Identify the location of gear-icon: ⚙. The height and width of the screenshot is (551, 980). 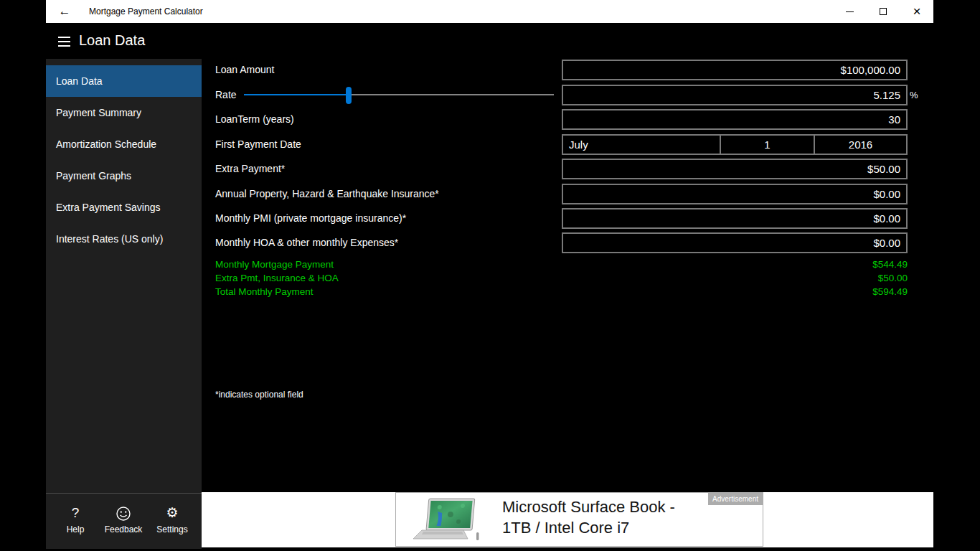
(172, 513).